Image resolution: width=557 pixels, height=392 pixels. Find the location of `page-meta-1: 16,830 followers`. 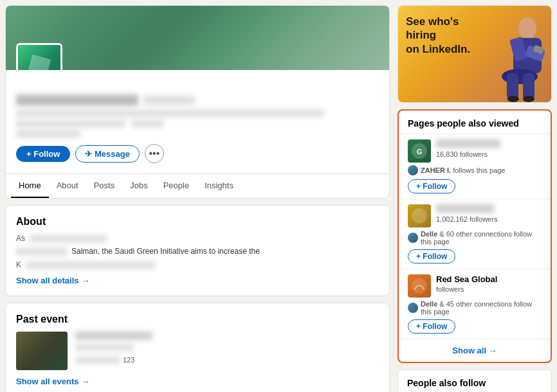

page-meta-1: 16,830 followers is located at coordinates (489, 150).